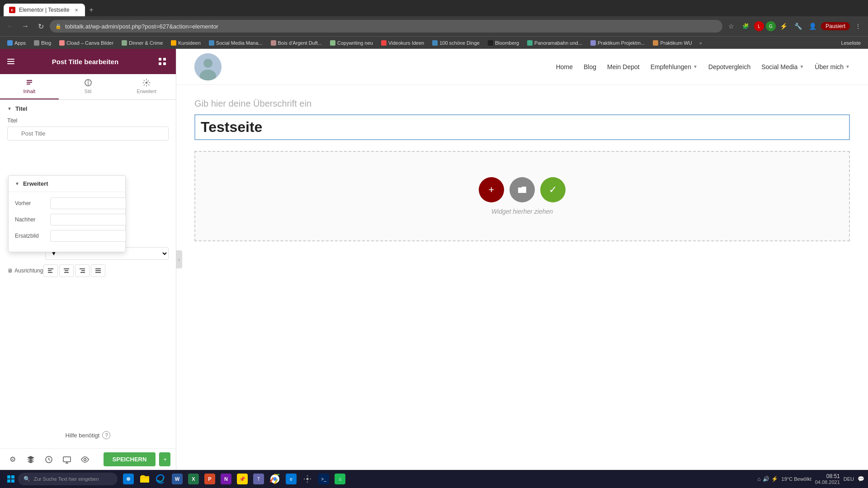 Image resolution: width=868 pixels, height=488 pixels. What do you see at coordinates (186, 43) in the screenshot?
I see `bookmark-kurs: Kursideen` at bounding box center [186, 43].